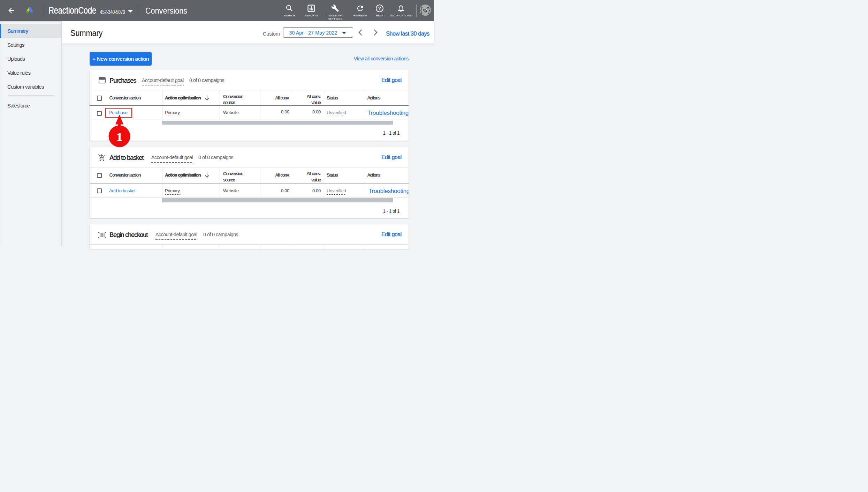 Image resolution: width=868 pixels, height=492 pixels. Describe the element at coordinates (119, 137) in the screenshot. I see `svg-text: 1` at that location.